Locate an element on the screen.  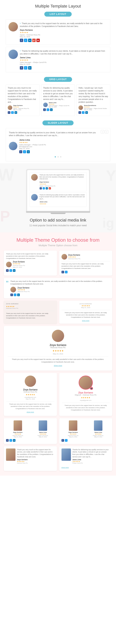
social-icons-row: f t is located at coordinates (86, 272).